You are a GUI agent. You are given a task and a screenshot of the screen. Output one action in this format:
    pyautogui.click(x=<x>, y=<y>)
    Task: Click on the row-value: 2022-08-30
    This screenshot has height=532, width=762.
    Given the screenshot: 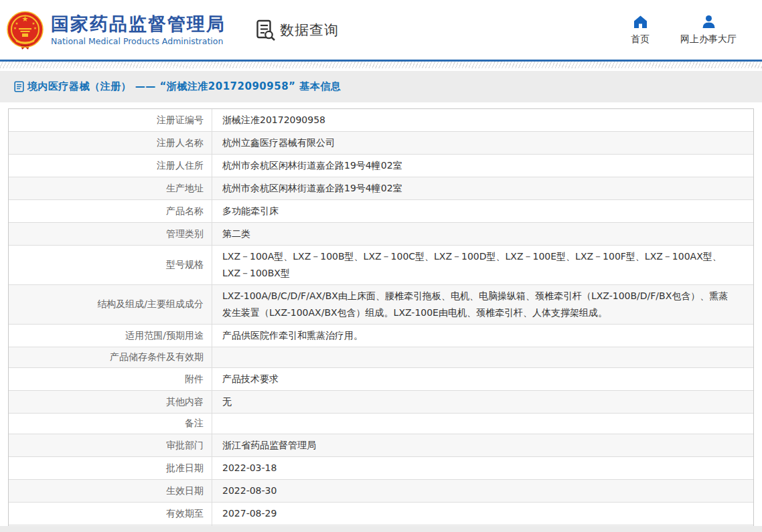 What is the action you would take?
    pyautogui.click(x=483, y=491)
    